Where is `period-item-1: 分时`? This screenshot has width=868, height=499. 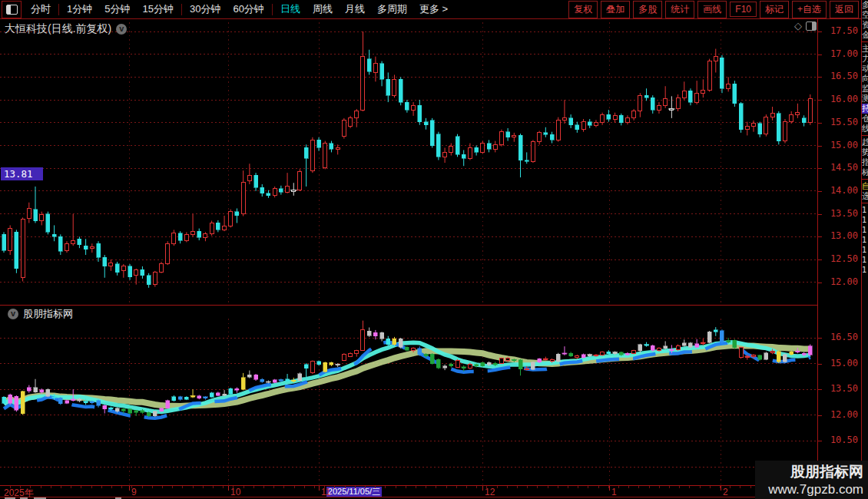 period-item-1: 分时 is located at coordinates (41, 9).